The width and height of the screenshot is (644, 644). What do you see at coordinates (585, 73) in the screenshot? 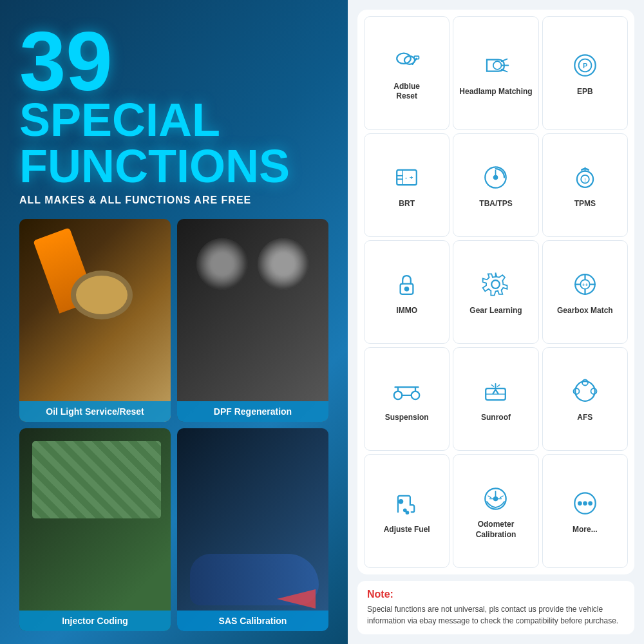
I see `feature-epb: P EPB` at bounding box center [585, 73].